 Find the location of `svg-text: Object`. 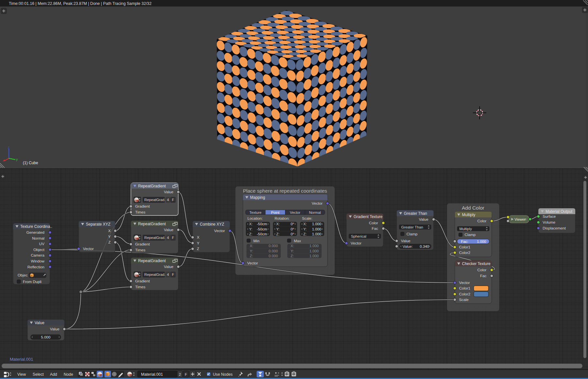

svg-text: Object is located at coordinates (39, 249).